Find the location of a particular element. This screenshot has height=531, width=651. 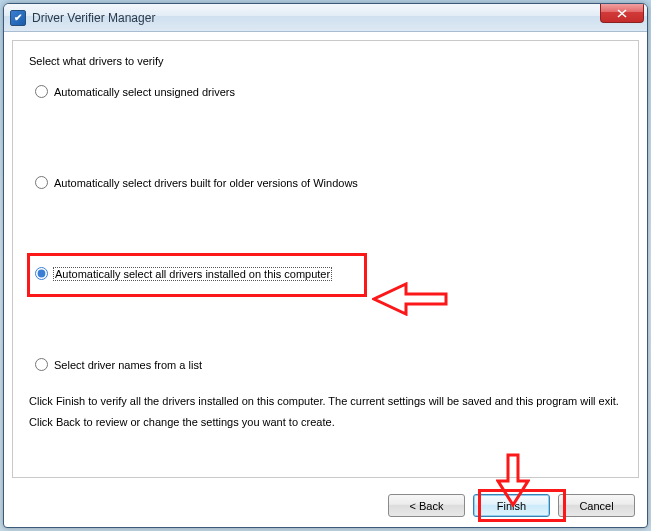

back-button: < Back is located at coordinates (426, 506).